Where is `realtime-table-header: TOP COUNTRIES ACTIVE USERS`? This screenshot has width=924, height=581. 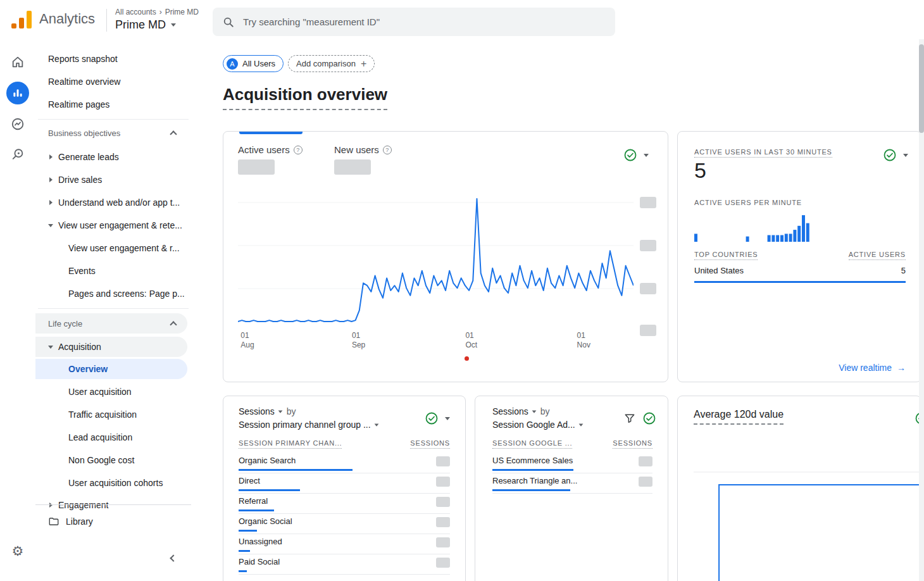 realtime-table-header: TOP COUNTRIES ACTIVE USERS is located at coordinates (800, 256).